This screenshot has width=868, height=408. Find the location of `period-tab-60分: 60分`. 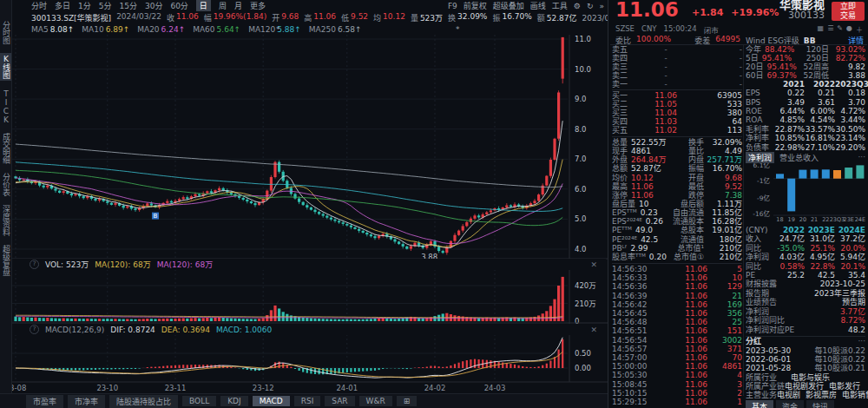

period-tab-60分: 60分 is located at coordinates (179, 5).